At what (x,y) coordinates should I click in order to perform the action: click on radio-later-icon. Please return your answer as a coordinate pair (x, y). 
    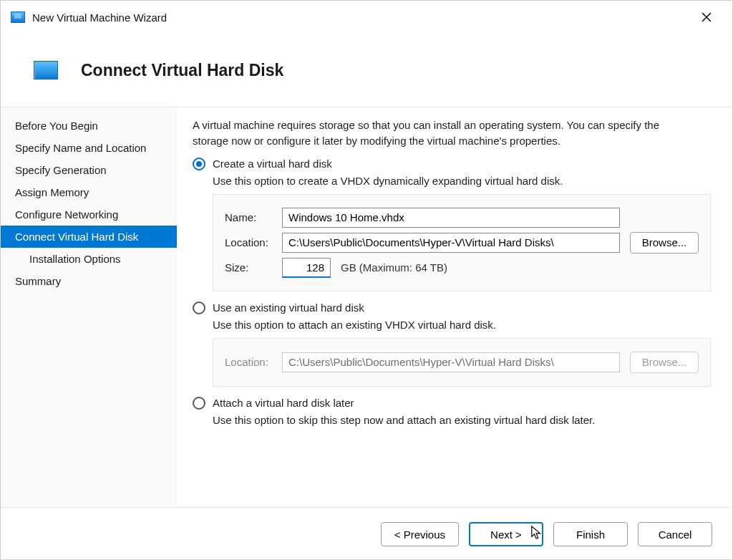
    Looking at the image, I should click on (199, 403).